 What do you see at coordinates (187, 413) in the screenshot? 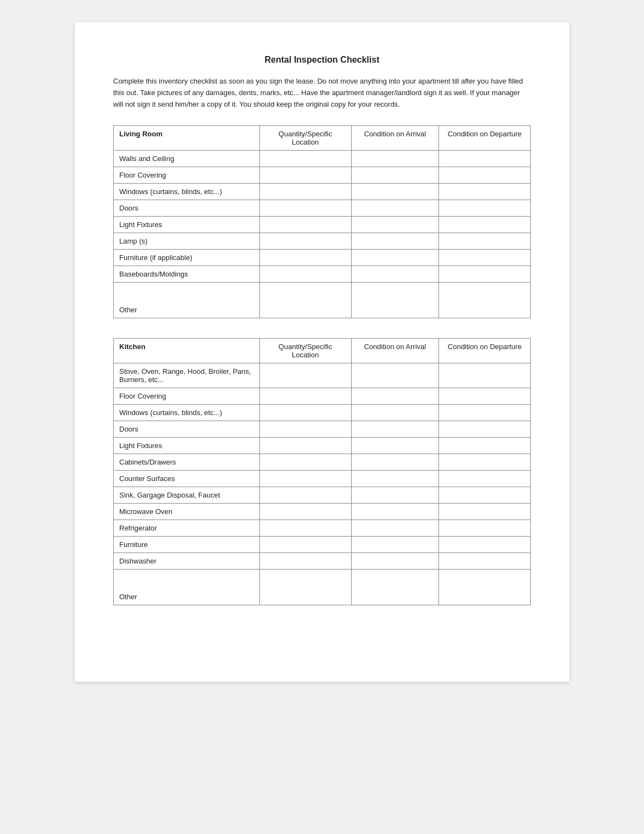
I see `table-row: Windows (curtains, blinds, etc...)` at bounding box center [187, 413].